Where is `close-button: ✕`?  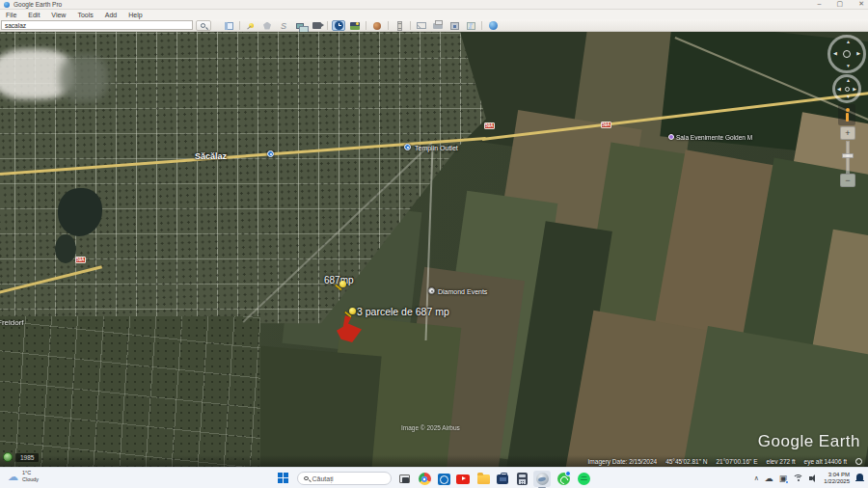 close-button: ✕ is located at coordinates (861, 4).